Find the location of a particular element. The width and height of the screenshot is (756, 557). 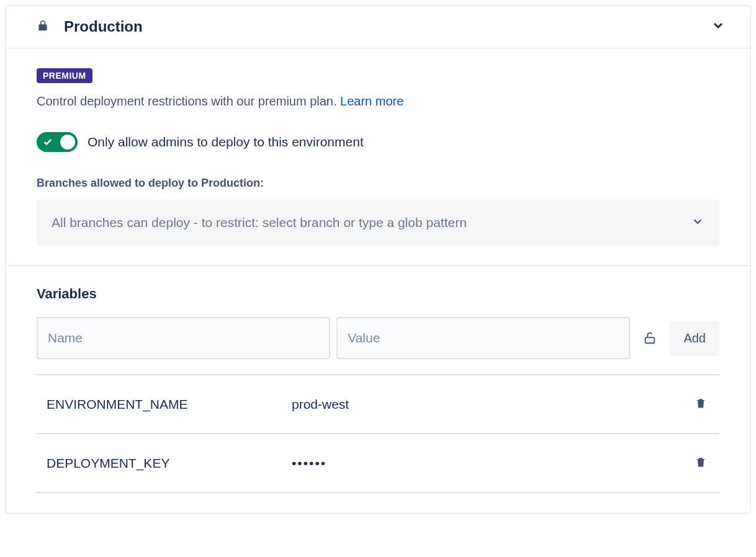

premium-badge: PREMIUM is located at coordinates (65, 76).